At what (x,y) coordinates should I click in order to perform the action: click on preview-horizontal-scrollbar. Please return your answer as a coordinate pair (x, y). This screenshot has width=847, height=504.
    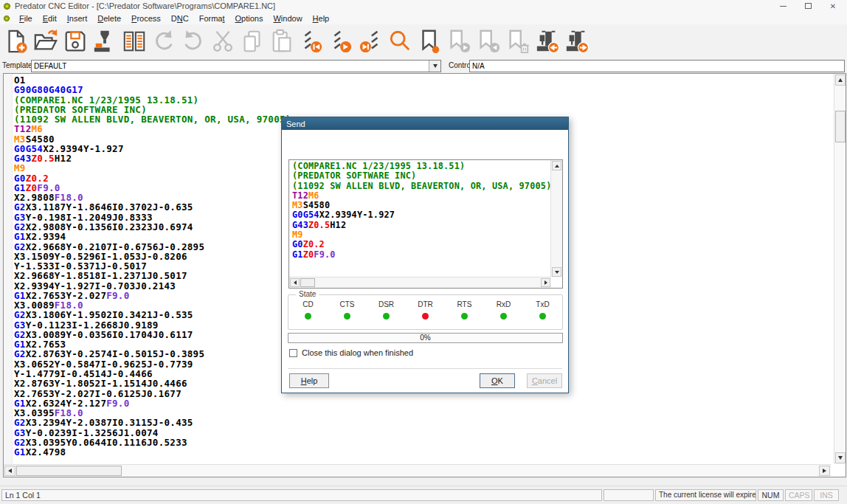
    Looking at the image, I should click on (421, 282).